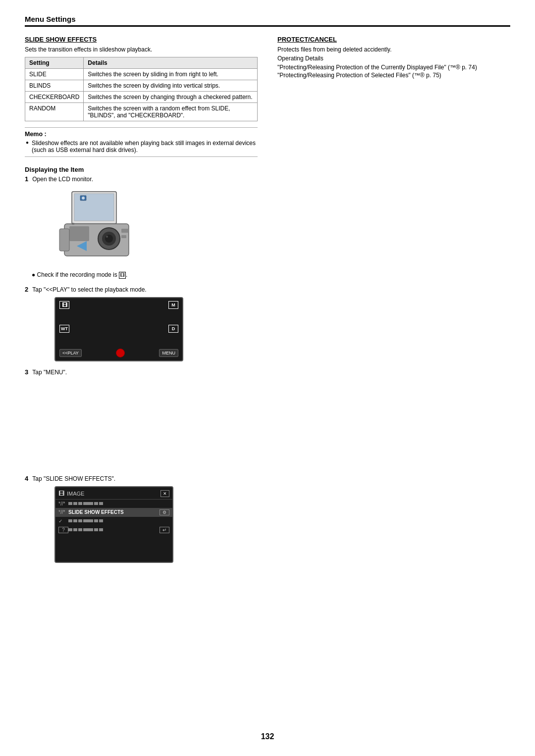 Image resolution: width=535 pixels, height=756 pixels. What do you see at coordinates (54, 74) in the screenshot?
I see `setting-cell: SLIDE` at bounding box center [54, 74].